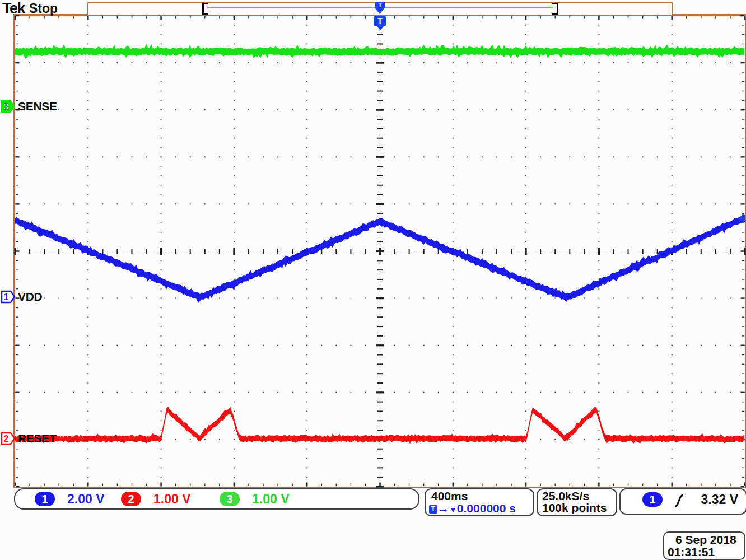 The image size is (746, 560). Describe the element at coordinates (380, 24) in the screenshot. I see `trigger-position-flag: T` at that location.